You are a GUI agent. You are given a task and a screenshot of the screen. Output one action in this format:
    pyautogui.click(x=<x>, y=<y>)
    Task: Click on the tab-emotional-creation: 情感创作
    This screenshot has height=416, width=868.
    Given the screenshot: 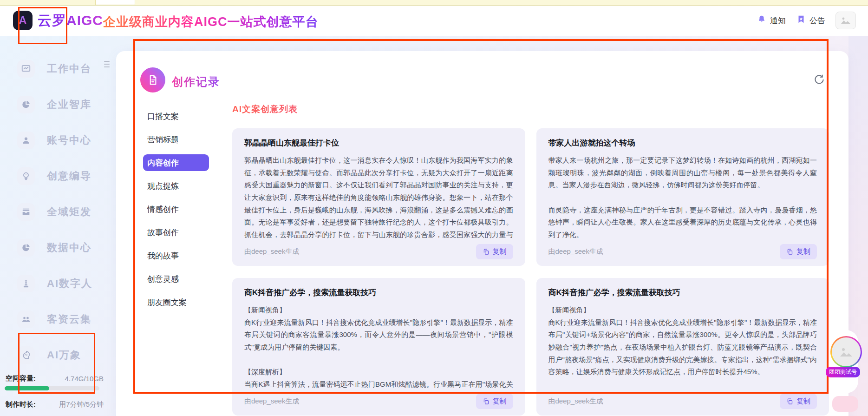 What is the action you would take?
    pyautogui.click(x=176, y=209)
    